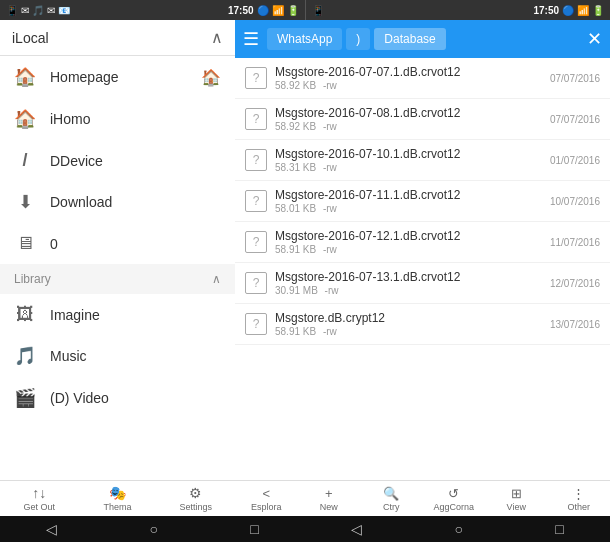  What do you see at coordinates (408, 195) in the screenshot?
I see `file-name: Msgstore-2016-07-11.1.dB.crvot12` at bounding box center [408, 195].